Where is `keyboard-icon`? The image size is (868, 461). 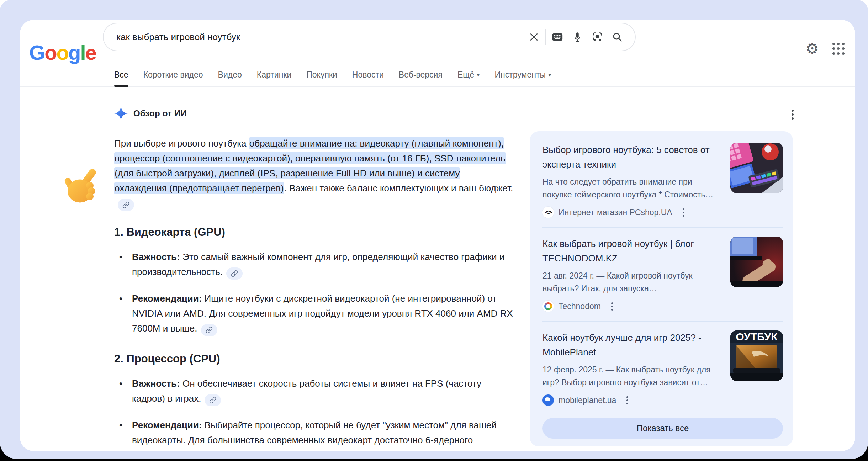 keyboard-icon is located at coordinates (557, 37).